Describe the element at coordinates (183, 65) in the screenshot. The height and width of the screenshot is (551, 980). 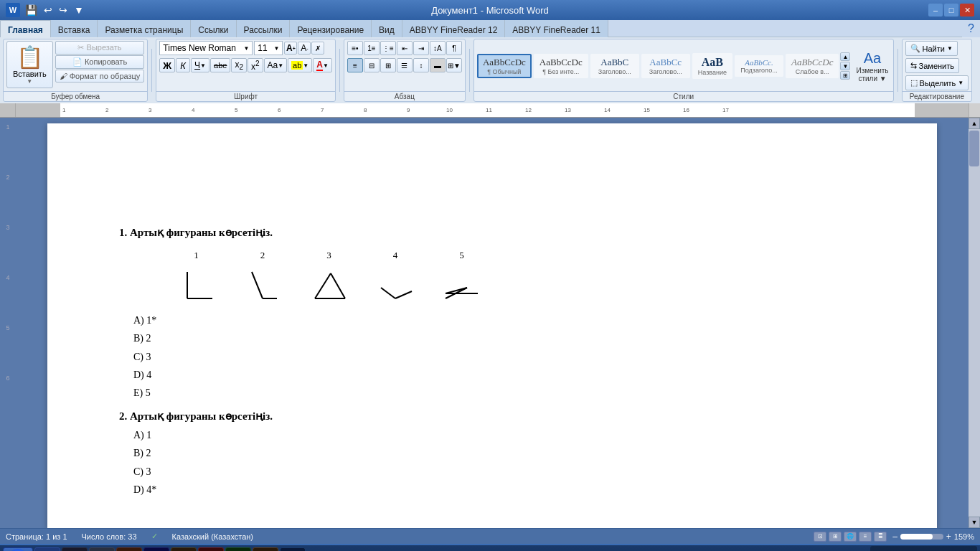
I see `italic-button: К` at that location.